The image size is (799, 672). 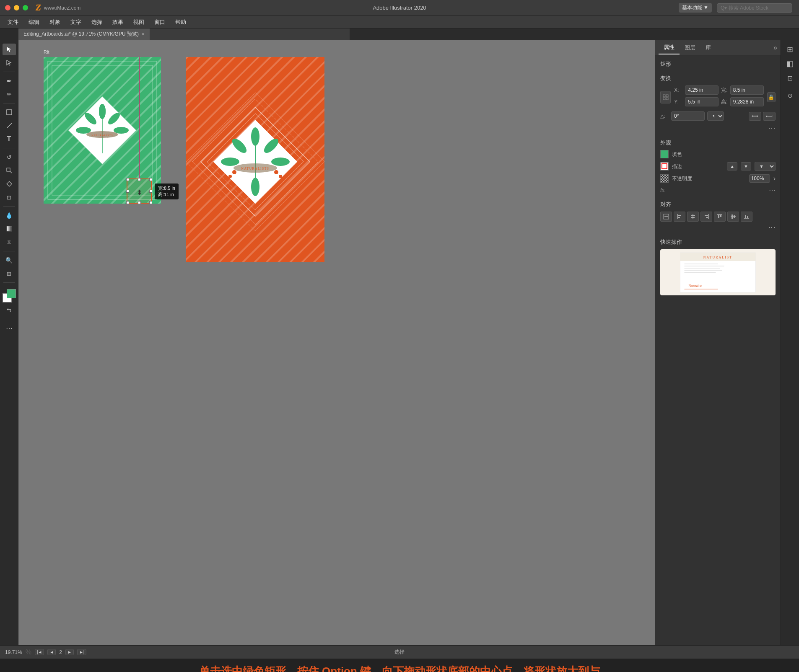 I want to click on opacity-input, so click(x=760, y=178).